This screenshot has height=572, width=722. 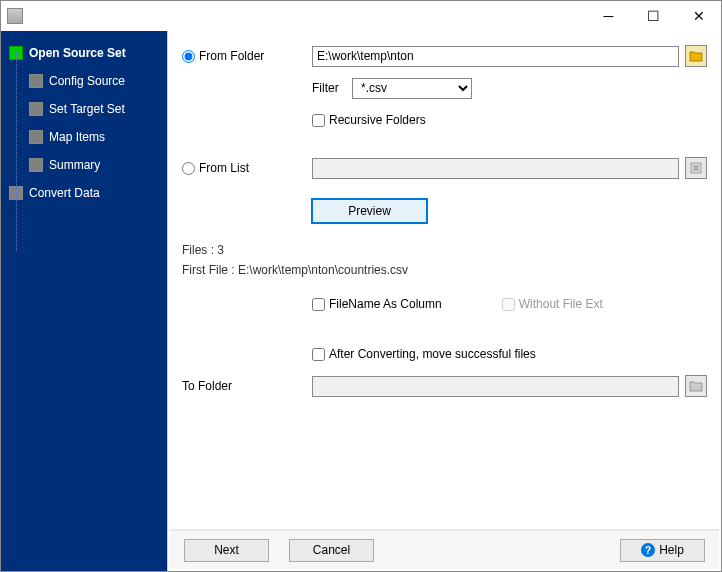 I want to click on after-convert-label: After Converting, move successful files, so click(x=432, y=354).